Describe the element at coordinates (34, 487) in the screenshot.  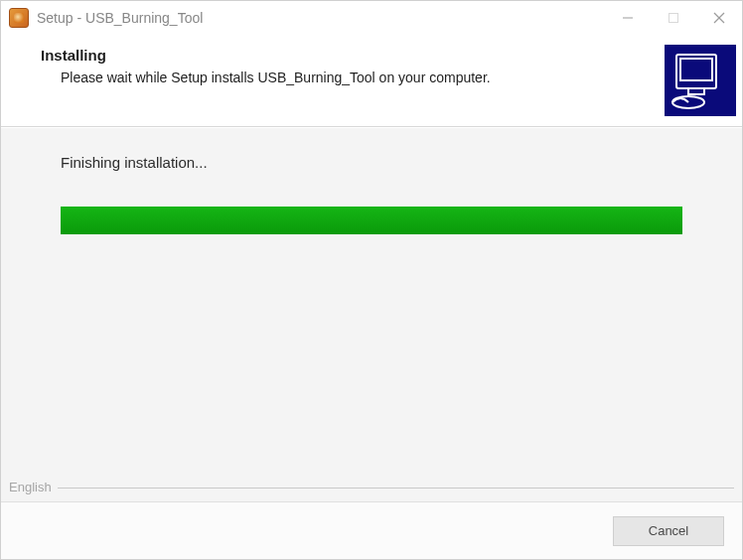
I see `language-label: English` at that location.